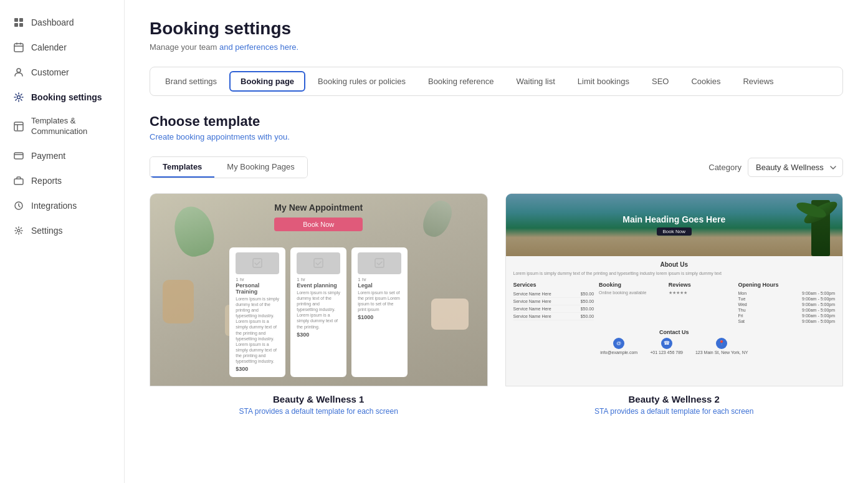  I want to click on tmpl2-contact-title: Contact Us, so click(674, 332).